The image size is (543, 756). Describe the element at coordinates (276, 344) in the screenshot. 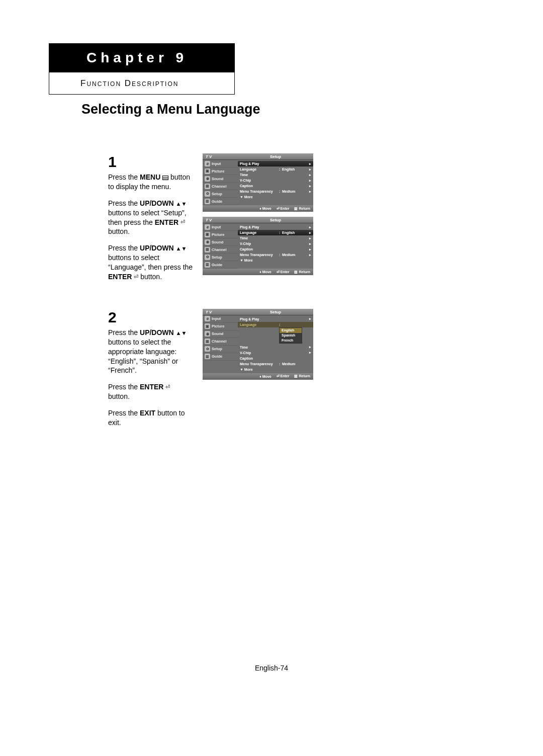

I see `osd-main: Plug & Play▸ Language: English Spanish F…` at that location.